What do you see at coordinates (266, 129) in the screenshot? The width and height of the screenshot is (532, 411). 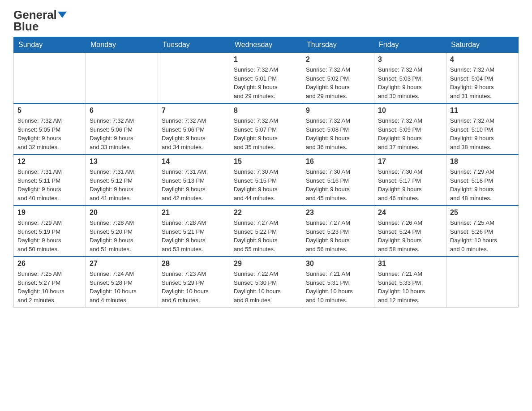 I see `calendar-cell: 8Sunrise: 7:32 AM Sunset: 5:07 PM Daylig…` at bounding box center [266, 129].